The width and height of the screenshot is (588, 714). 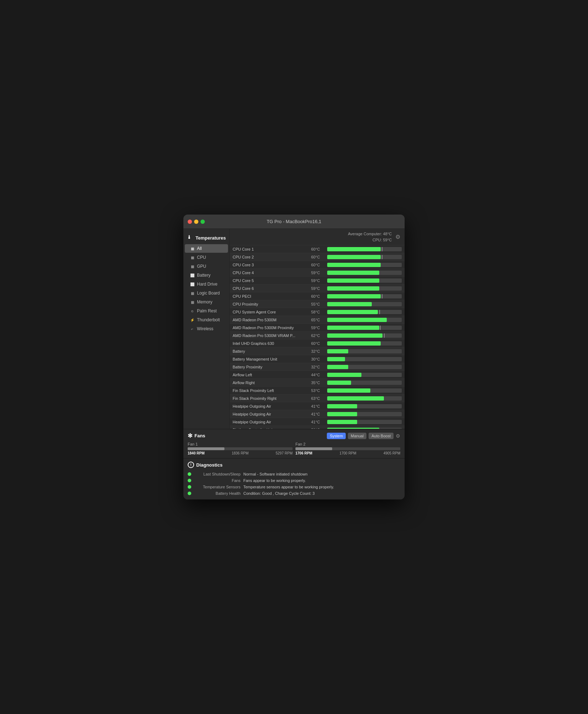 I want to click on close-button, so click(x=190, y=222).